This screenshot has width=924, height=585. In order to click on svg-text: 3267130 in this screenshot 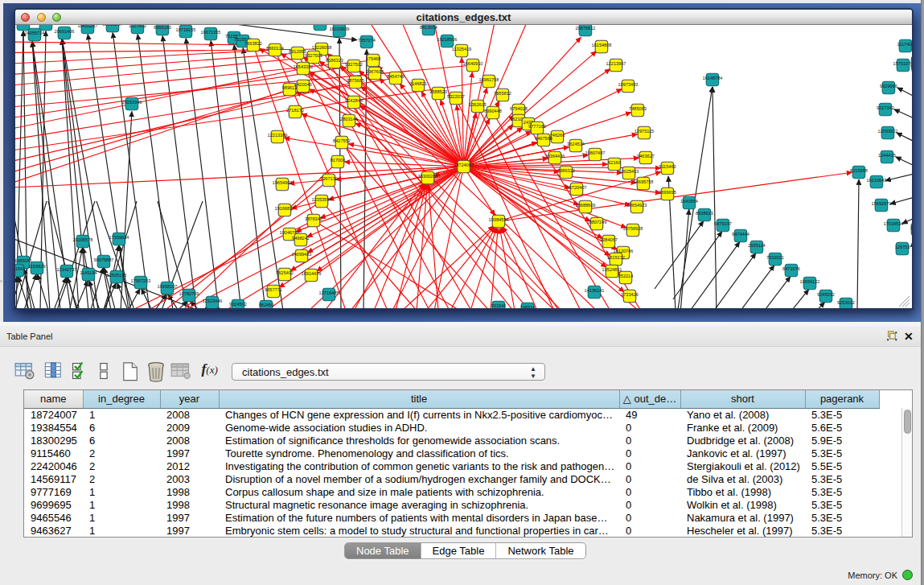, I will do `click(329, 179)`.